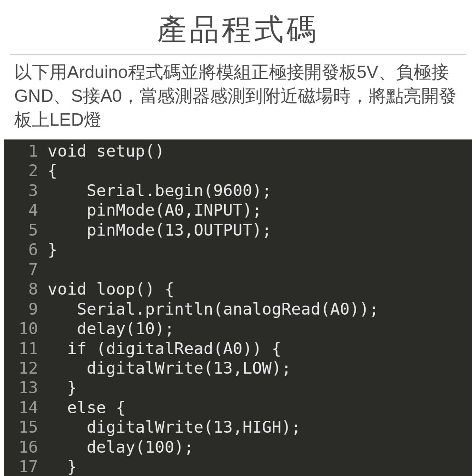 This screenshot has width=476, height=476. What do you see at coordinates (174, 427) in the screenshot?
I see `code-text: digitalWrite(13,HIGH);` at bounding box center [174, 427].